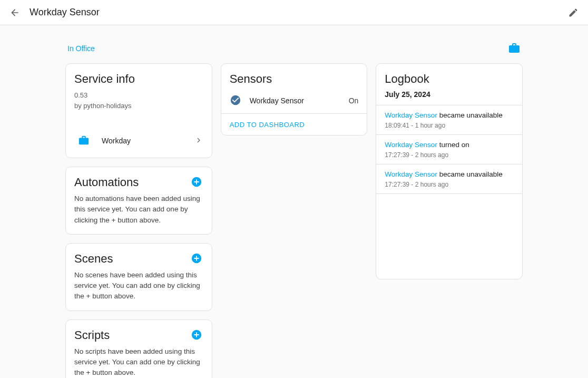 Image resolution: width=588 pixels, height=378 pixels. What do you see at coordinates (139, 363) in the screenshot?
I see `scripts-body: No scripts have been added using this se…` at bounding box center [139, 363].